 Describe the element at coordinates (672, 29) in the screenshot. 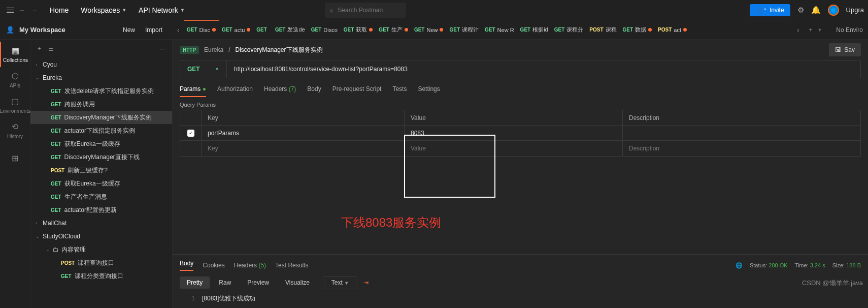

I see `tab: POSTact` at that location.